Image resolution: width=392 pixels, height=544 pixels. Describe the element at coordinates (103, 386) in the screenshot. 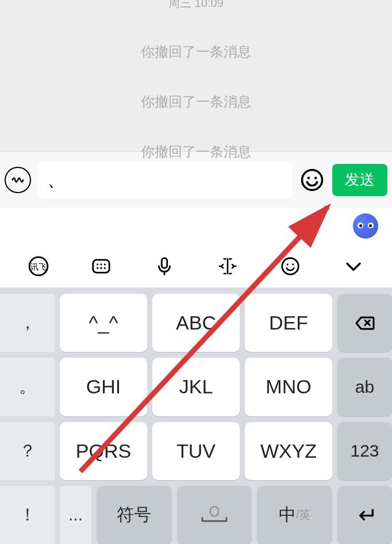

I see `key-ghi: GHI` at that location.